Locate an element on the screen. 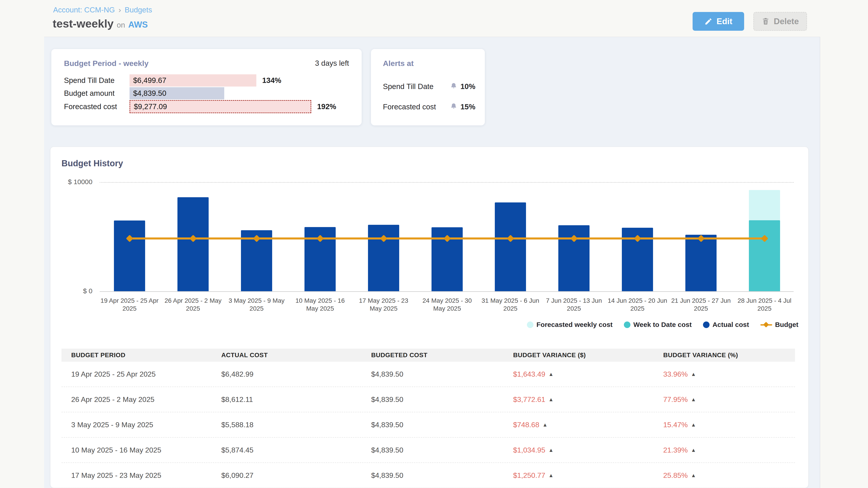  x-axis-label-11: 28 Jun 2025 - 4 Jul 2025 is located at coordinates (765, 304).